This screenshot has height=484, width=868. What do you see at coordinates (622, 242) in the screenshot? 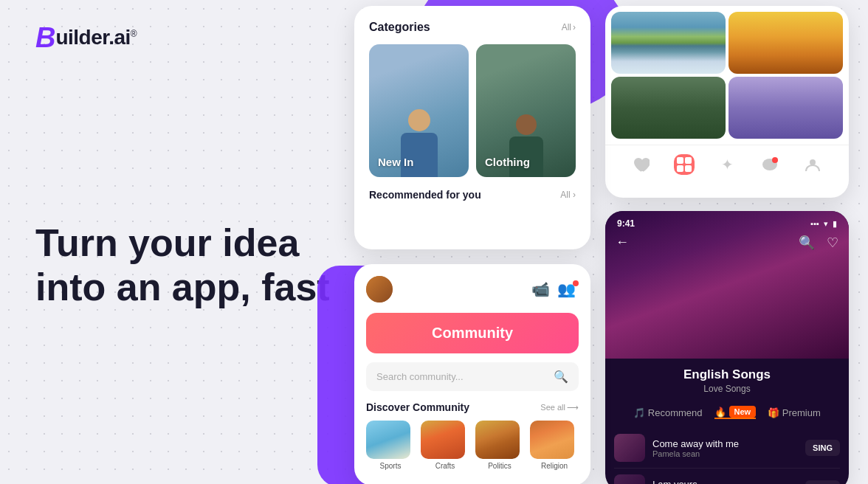
I see `music-back-button: ←` at bounding box center [622, 242].